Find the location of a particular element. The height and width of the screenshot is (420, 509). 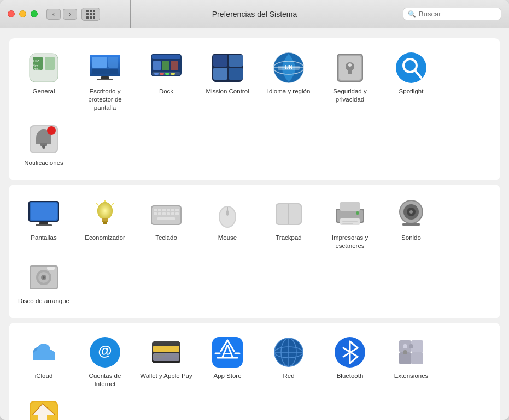

app-item-disco: Disco de arranque is located at coordinates (44, 283).